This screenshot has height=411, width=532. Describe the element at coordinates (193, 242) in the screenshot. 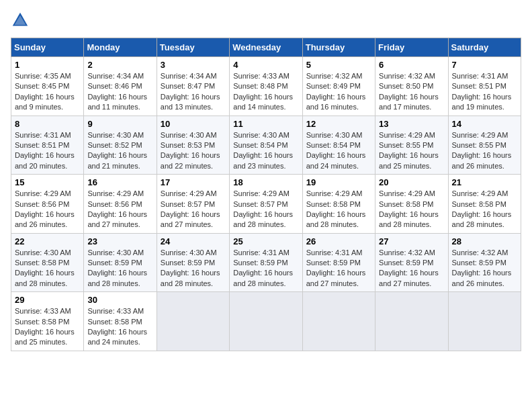

I see `day-number: 24` at that location.